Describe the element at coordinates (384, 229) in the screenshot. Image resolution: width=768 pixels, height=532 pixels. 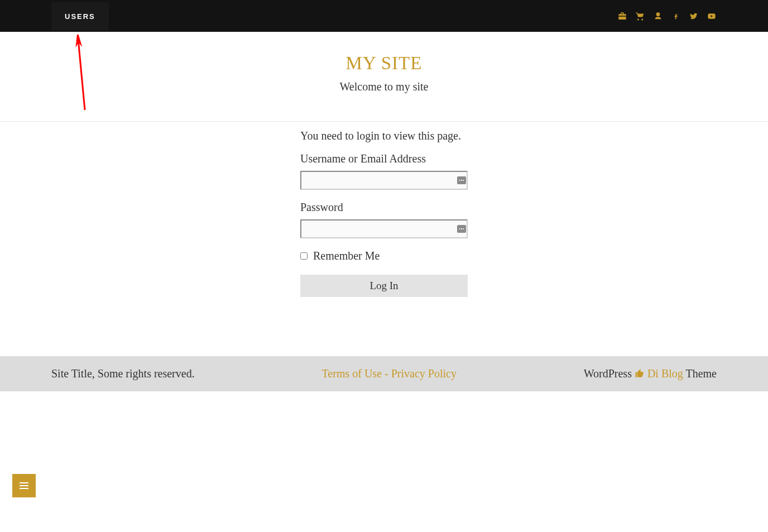
I see `password-field-wrap` at that location.